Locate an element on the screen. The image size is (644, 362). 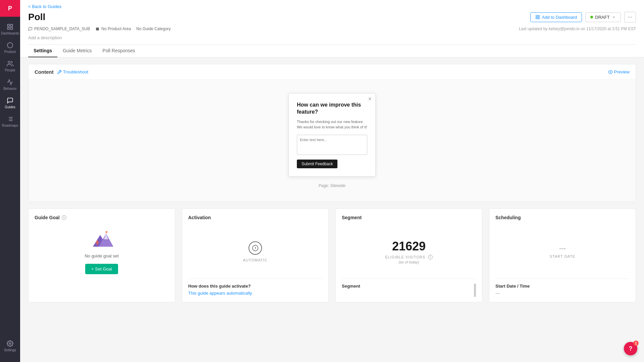
sidebar-item-product-label: Product is located at coordinates (10, 52).